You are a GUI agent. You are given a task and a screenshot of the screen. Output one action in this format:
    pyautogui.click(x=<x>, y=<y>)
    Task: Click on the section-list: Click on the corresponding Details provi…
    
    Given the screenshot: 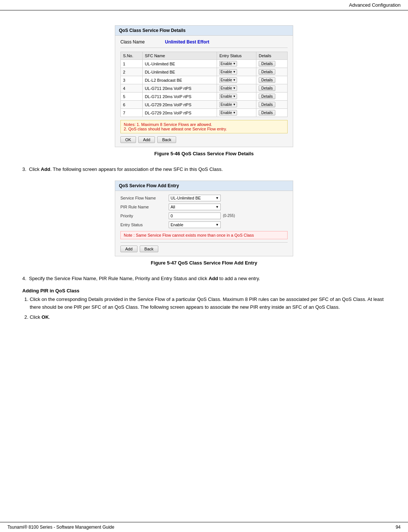 What is the action you would take?
    pyautogui.click(x=208, y=308)
    